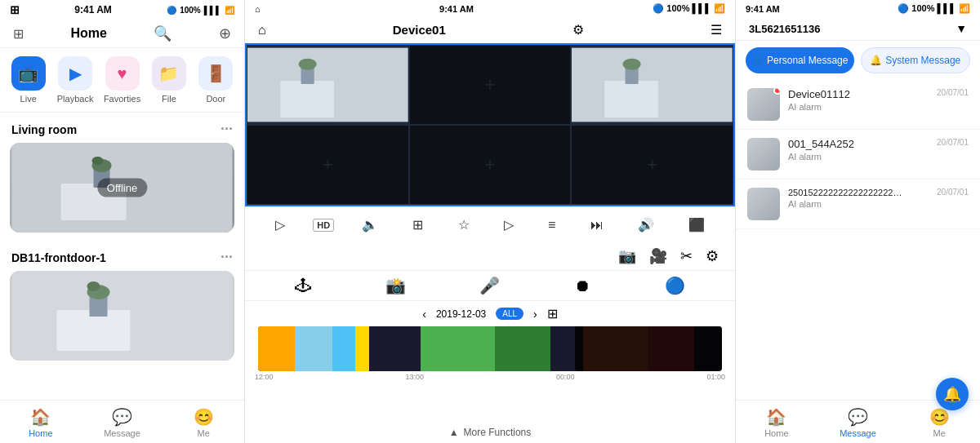 This screenshot has height=443, width=980. What do you see at coordinates (122, 421) in the screenshot?
I see `home-bottom-tabs: 🏠 Home 💬 Message 😊 Me` at bounding box center [122, 421].